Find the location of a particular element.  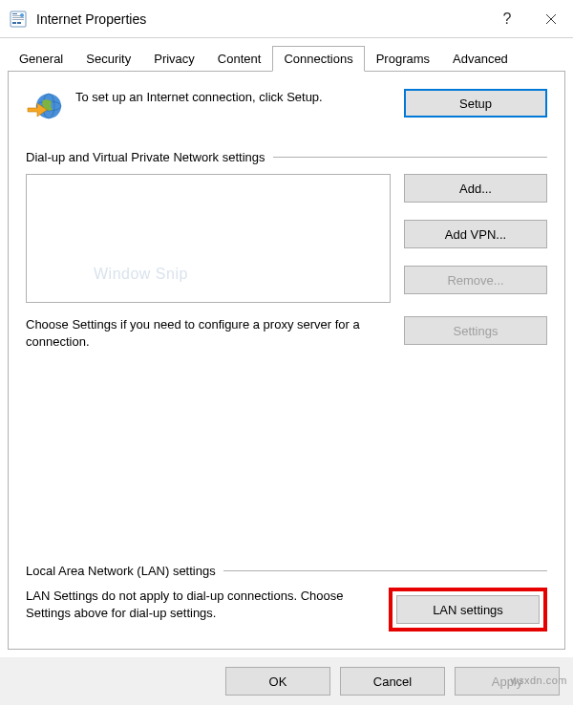

lan-button-highlight: LAN settings is located at coordinates (468, 610).